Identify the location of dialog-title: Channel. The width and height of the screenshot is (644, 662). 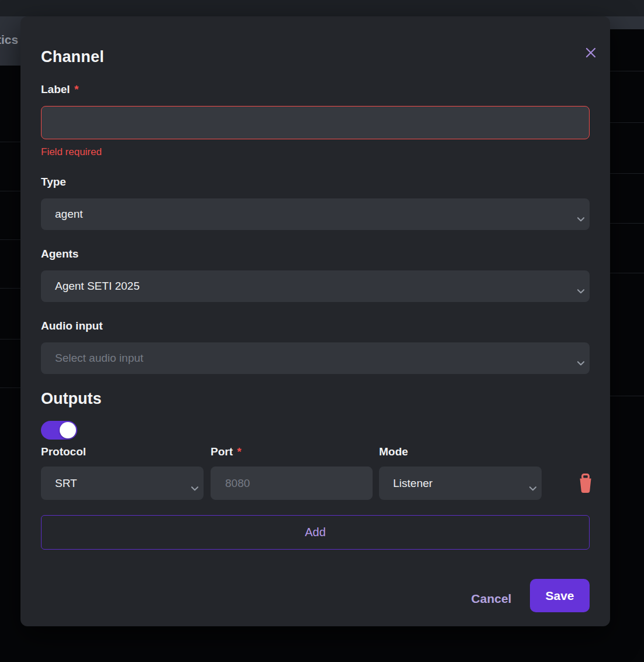
(73, 57).